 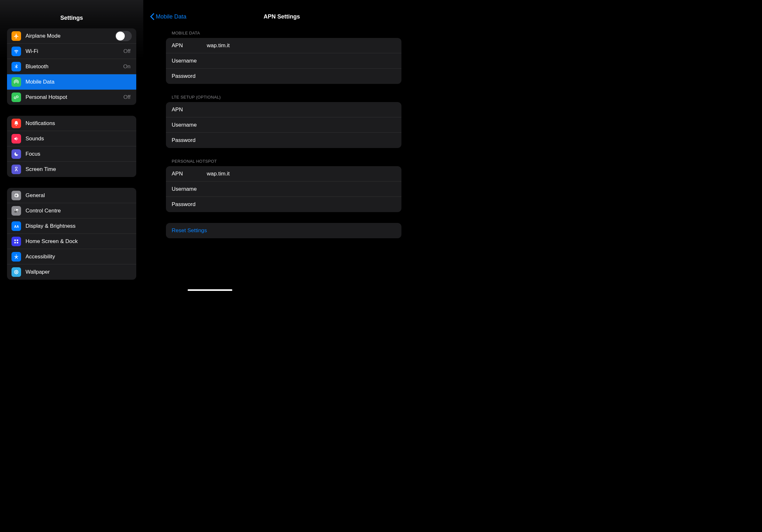 What do you see at coordinates (16, 123) in the screenshot?
I see `bell-icon` at bounding box center [16, 123].